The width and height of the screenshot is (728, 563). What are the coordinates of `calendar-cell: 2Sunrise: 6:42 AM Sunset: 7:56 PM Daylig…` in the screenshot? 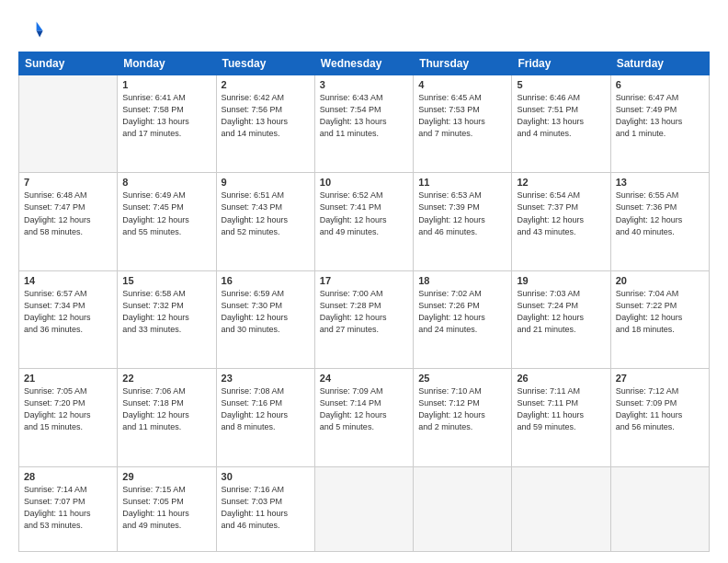 It's located at (265, 124).